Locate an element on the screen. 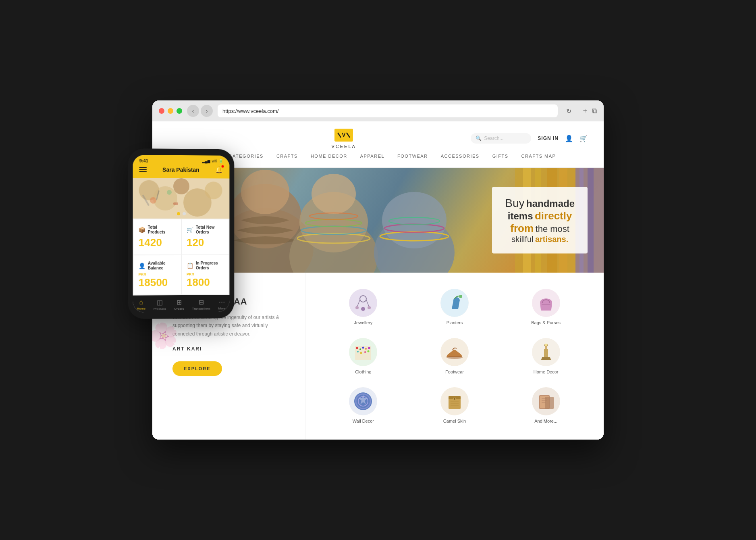 The width and height of the screenshot is (756, 540). nav-gifts: GIFTS is located at coordinates (501, 158).